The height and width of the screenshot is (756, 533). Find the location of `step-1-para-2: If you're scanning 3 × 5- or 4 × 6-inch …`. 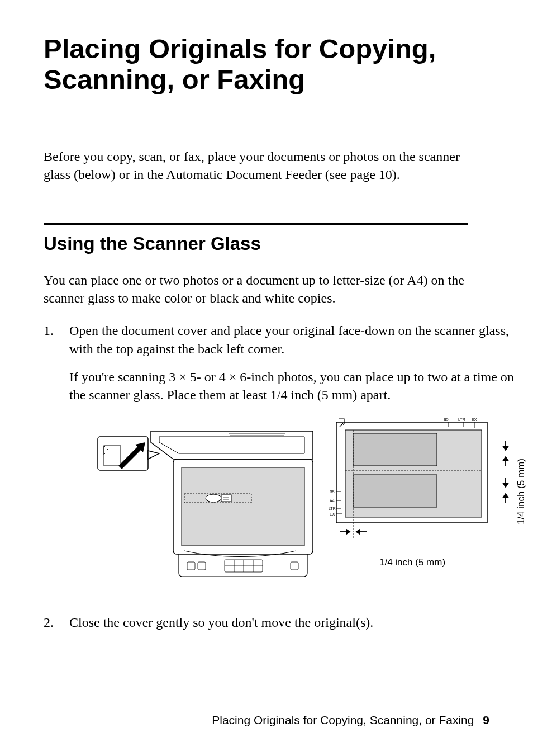

step-1-para-2: If you're scanning 3 × 5- or 4 × 6-inch … is located at coordinates (298, 386).